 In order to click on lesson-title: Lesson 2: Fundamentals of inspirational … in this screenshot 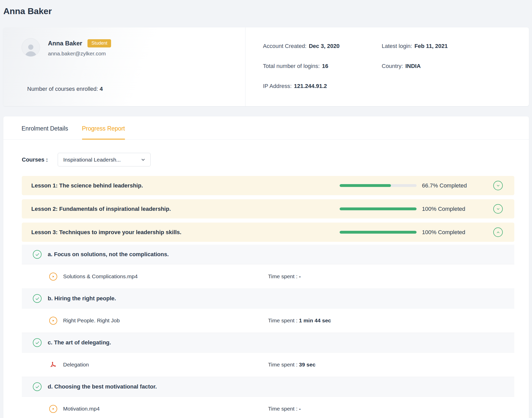, I will do `click(101, 209)`.